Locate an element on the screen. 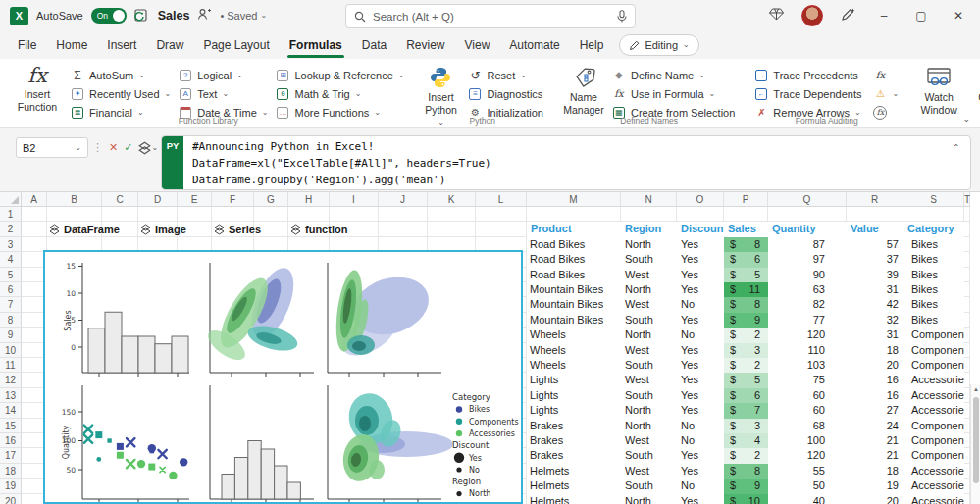 The width and height of the screenshot is (980, 504). cell-N7: West is located at coordinates (649, 304).